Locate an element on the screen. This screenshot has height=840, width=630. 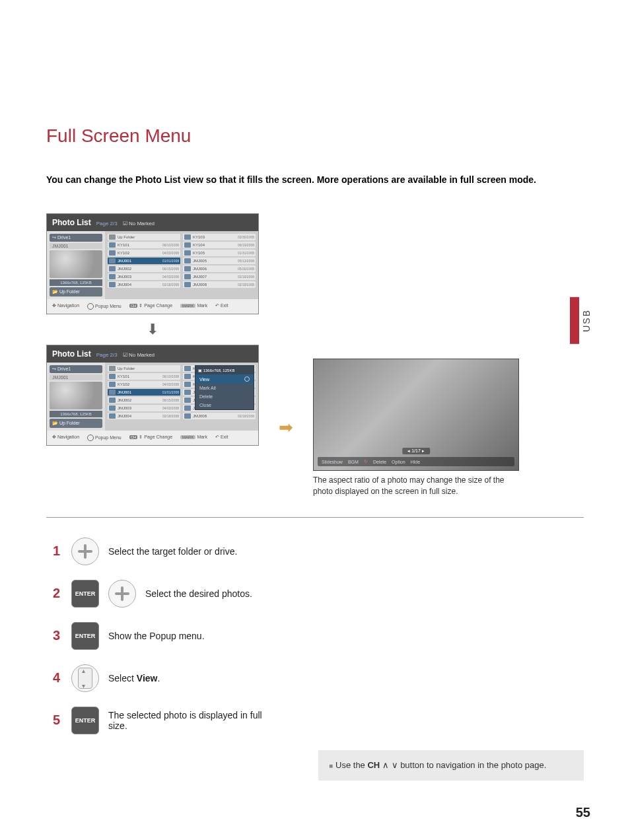
step-number-4: 4 is located at coordinates (57, 678).